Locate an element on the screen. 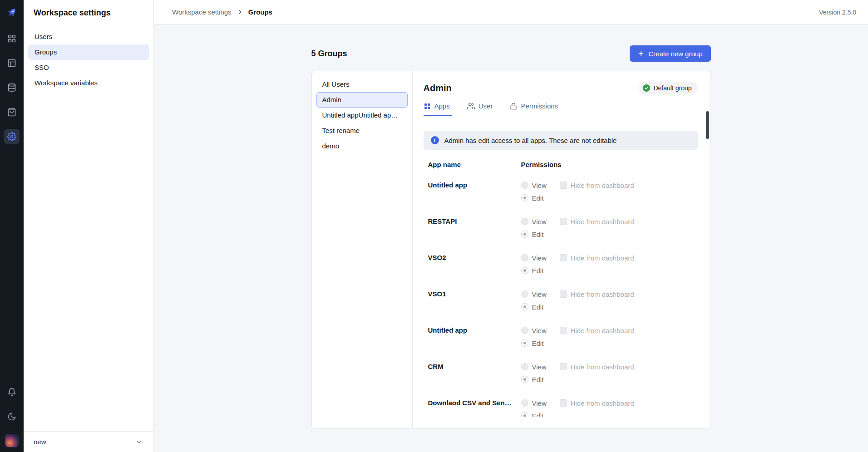 The width and height of the screenshot is (868, 452). breadcrumb-current: Groups is located at coordinates (261, 12).